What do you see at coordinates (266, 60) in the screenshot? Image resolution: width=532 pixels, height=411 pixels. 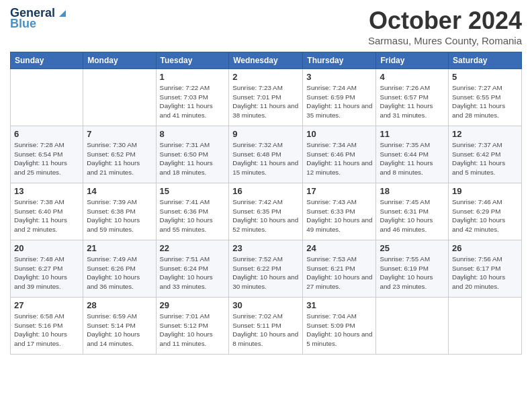 I see `day-of-week-header: Wednesday` at bounding box center [266, 60].